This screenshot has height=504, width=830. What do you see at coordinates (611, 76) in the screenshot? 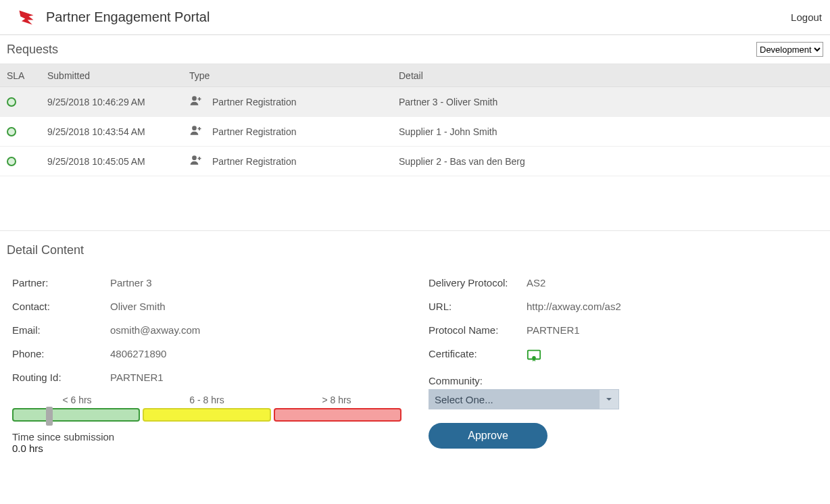
I see `col-detail: Detail` at bounding box center [611, 76].